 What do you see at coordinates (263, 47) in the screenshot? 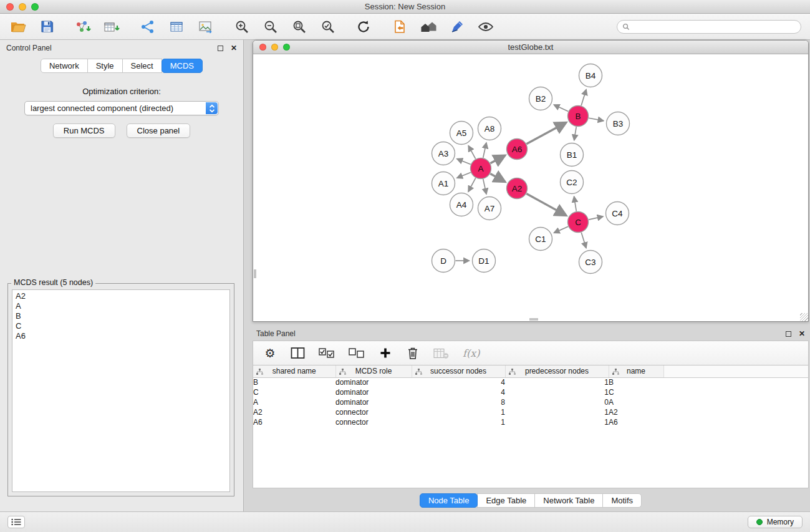
I see `close-network-window-button` at bounding box center [263, 47].